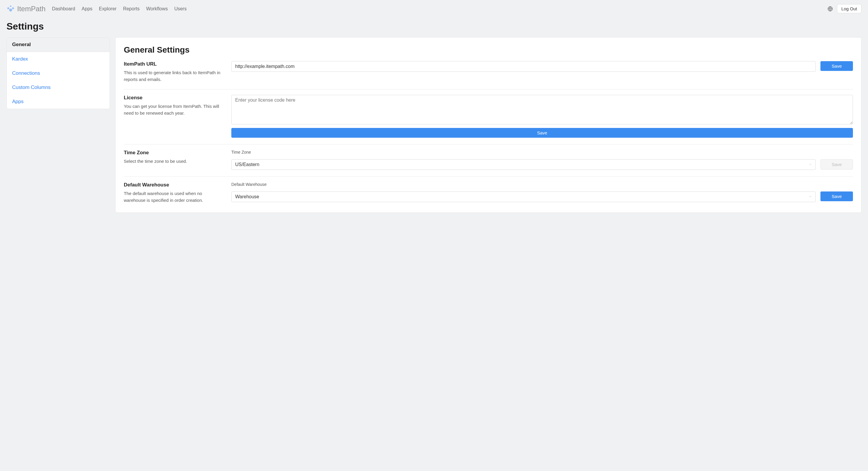 This screenshot has height=471, width=868. Describe the element at coordinates (488, 117) in the screenshot. I see `setting-license: License You can get your license from It…` at that location.